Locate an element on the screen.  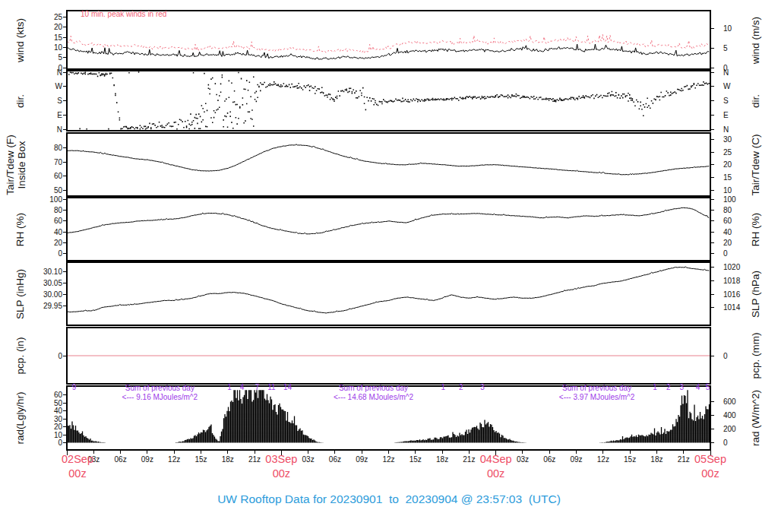
x-tick-label: 15z is located at coordinates (416, 459).